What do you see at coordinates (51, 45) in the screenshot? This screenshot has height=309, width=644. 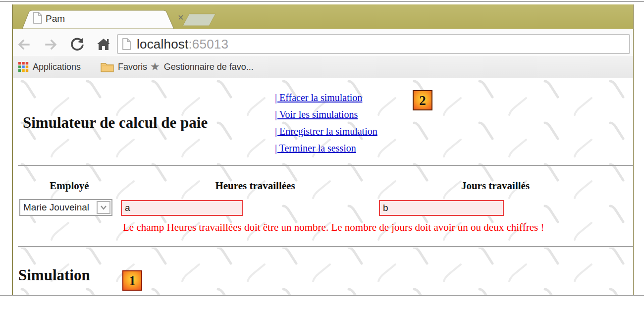 I see `forward-button` at bounding box center [51, 45].